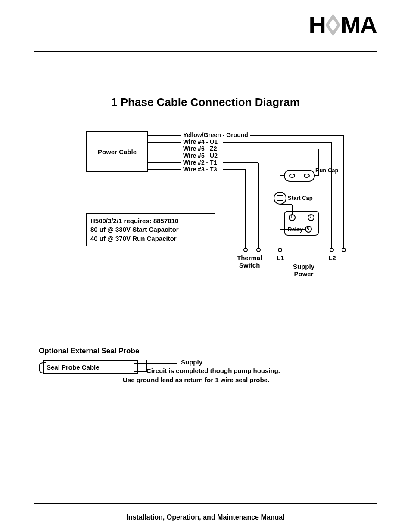  Describe the element at coordinates (207, 367) in the screenshot. I see `seal-probe-section: Optional External Seal Probe Seal Probe …` at that location.